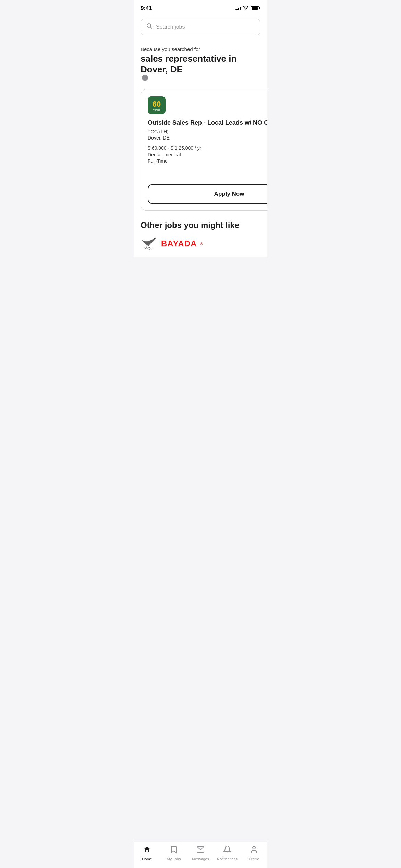 The height and width of the screenshot is (868, 401). What do you see at coordinates (208, 148) in the screenshot?
I see `job-salary-1: $ 60,000 - $ 1,25,000 / yr` at bounding box center [208, 148].